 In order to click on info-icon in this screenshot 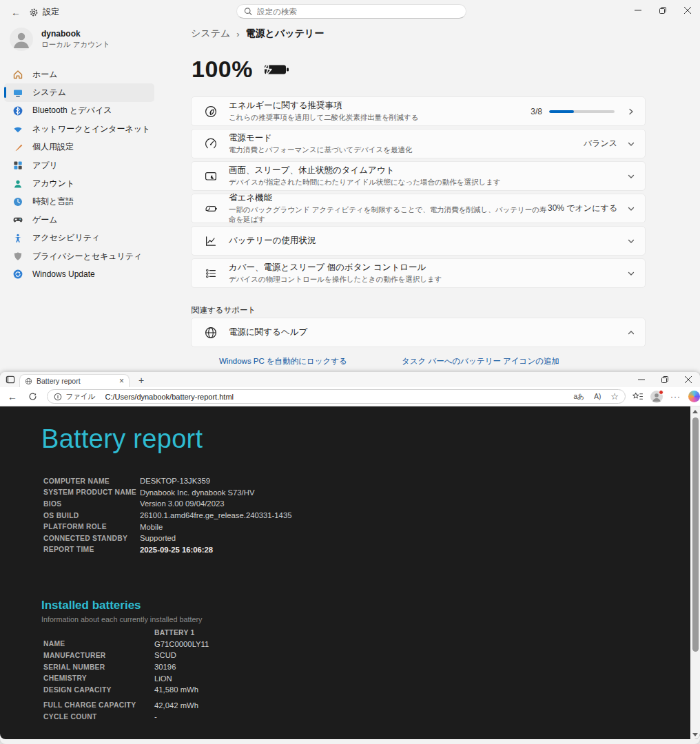, I will do `click(58, 397)`.